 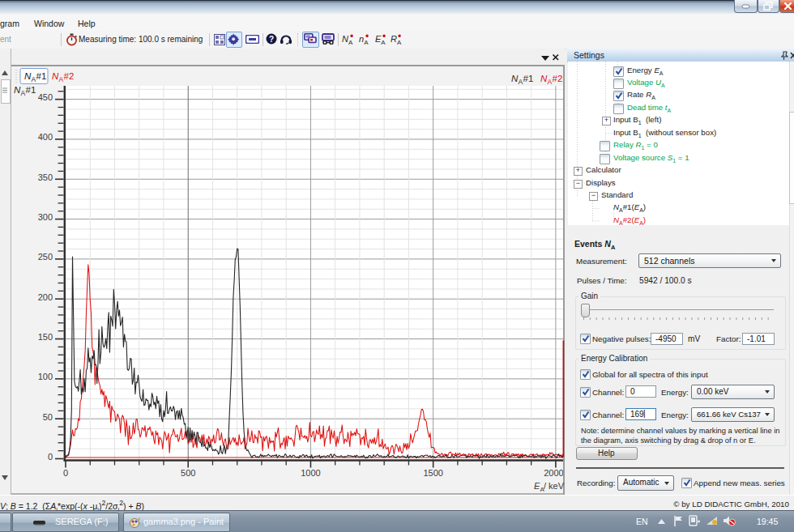 I want to click on svg-text: 50, so click(x=48, y=417).